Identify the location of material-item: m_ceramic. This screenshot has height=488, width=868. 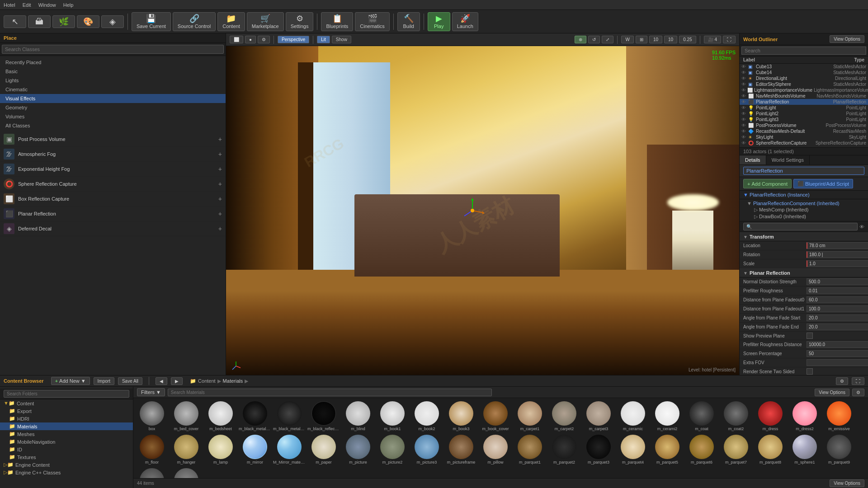
(633, 416).